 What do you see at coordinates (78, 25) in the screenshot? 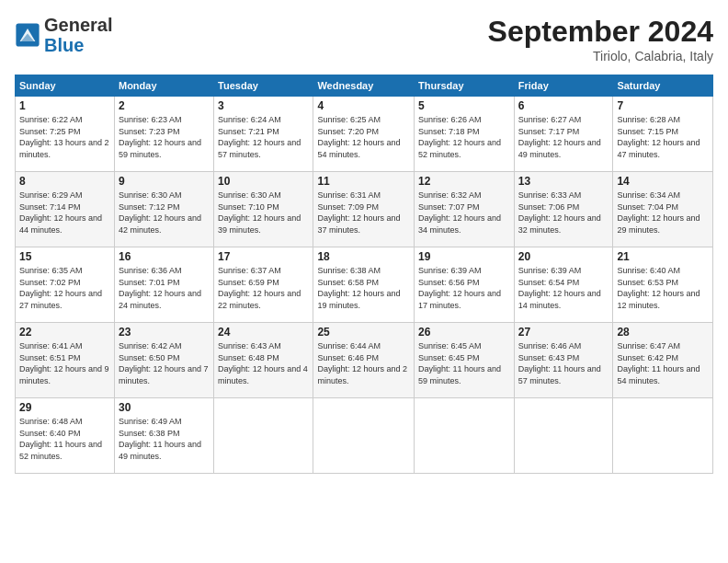
I see `logo-general: General` at bounding box center [78, 25].